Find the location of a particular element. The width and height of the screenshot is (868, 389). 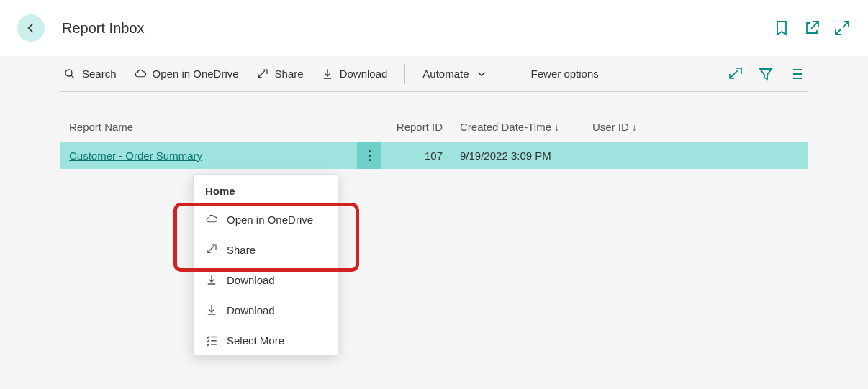

filter-button is located at coordinates (766, 74).